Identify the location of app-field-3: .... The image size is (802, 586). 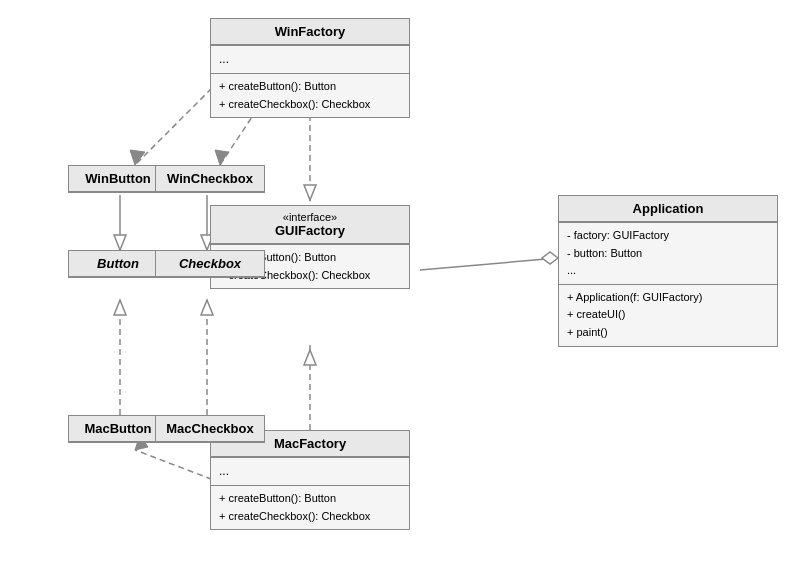
(668, 271).